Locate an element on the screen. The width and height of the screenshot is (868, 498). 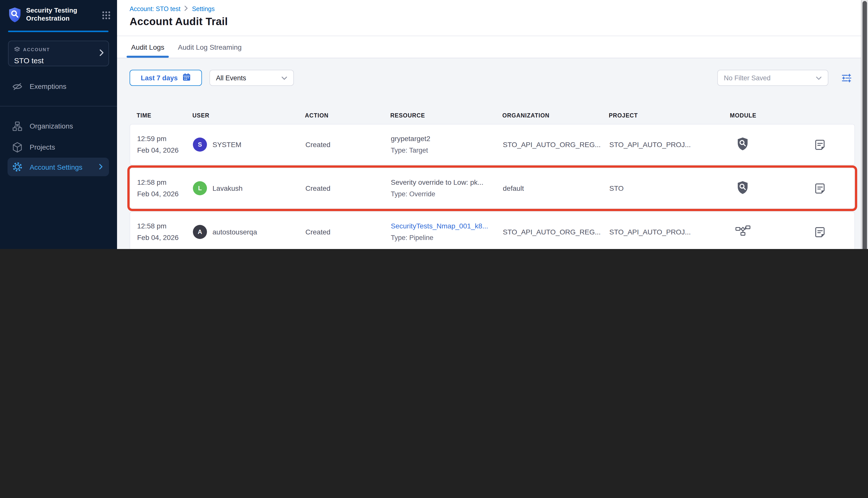
sidebar-accent-line is located at coordinates (58, 31).